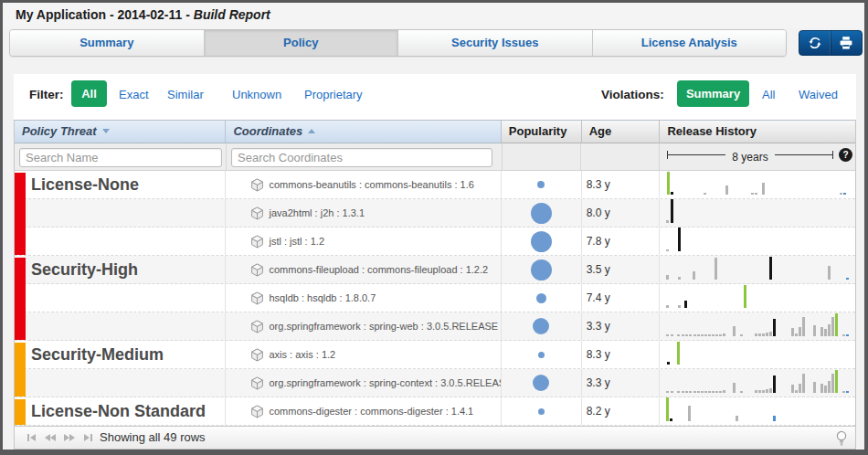 Image resolution: width=868 pixels, height=455 pixels. Describe the element at coordinates (750, 156) in the screenshot. I see `scale-label-container: 8 years` at that location.